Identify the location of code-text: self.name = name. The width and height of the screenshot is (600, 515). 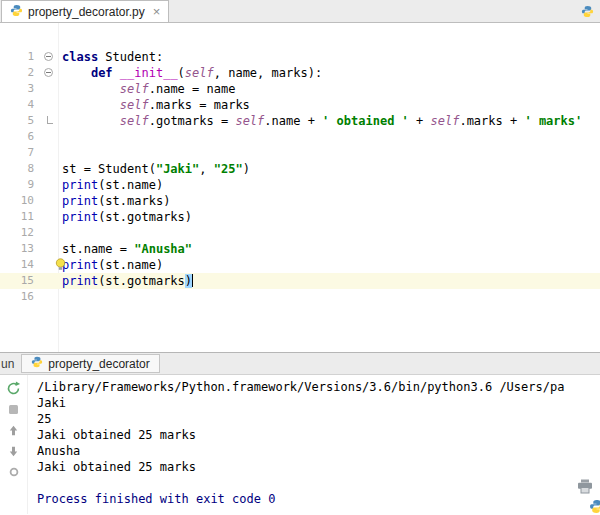
(146, 89).